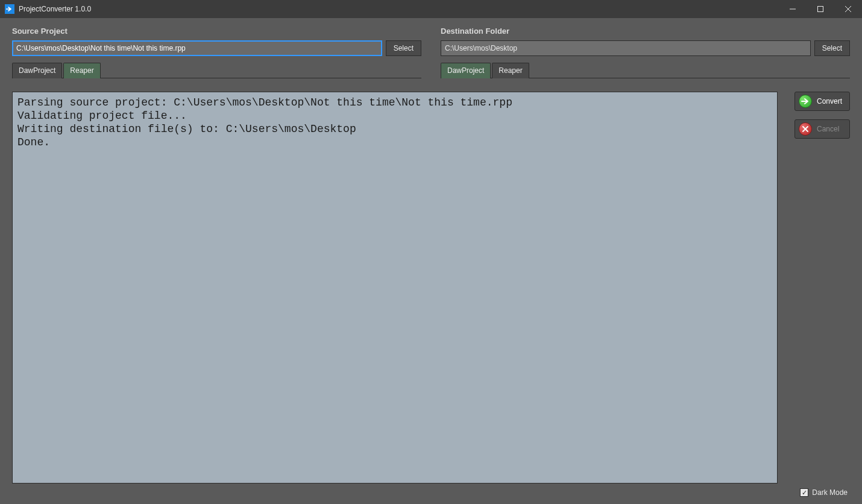 The image size is (862, 504). What do you see at coordinates (82, 71) in the screenshot?
I see `source-tab-reaper: Reaper` at bounding box center [82, 71].